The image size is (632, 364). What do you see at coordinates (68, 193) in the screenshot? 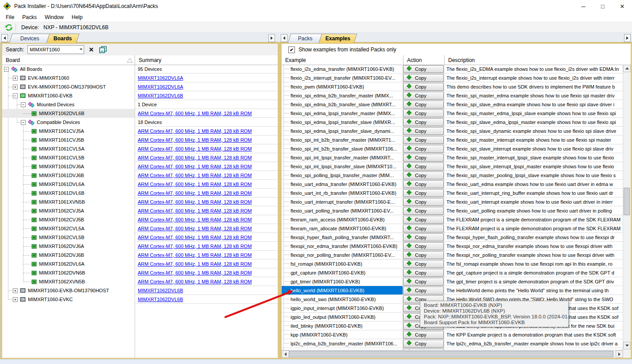
I see `board-tree-row: MIMXRT1061DVL6B` at bounding box center [68, 193].